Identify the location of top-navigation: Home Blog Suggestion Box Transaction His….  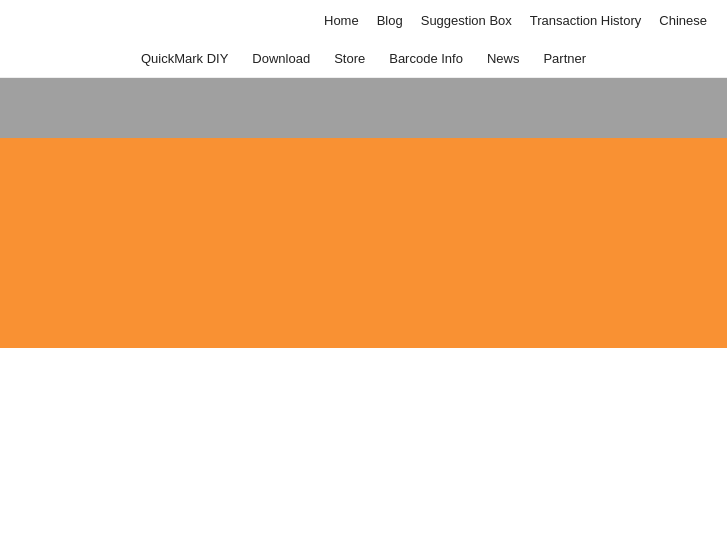
(364, 20).